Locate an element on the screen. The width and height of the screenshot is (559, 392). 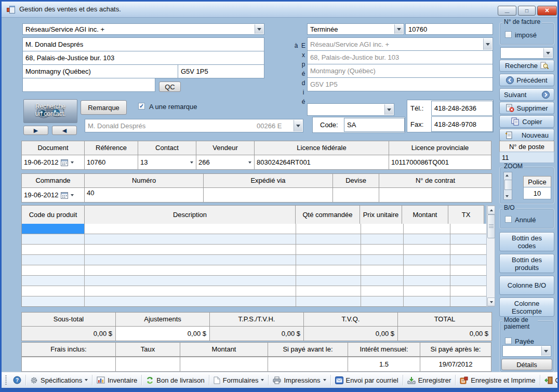
province-button: QC is located at coordinates (170, 87).